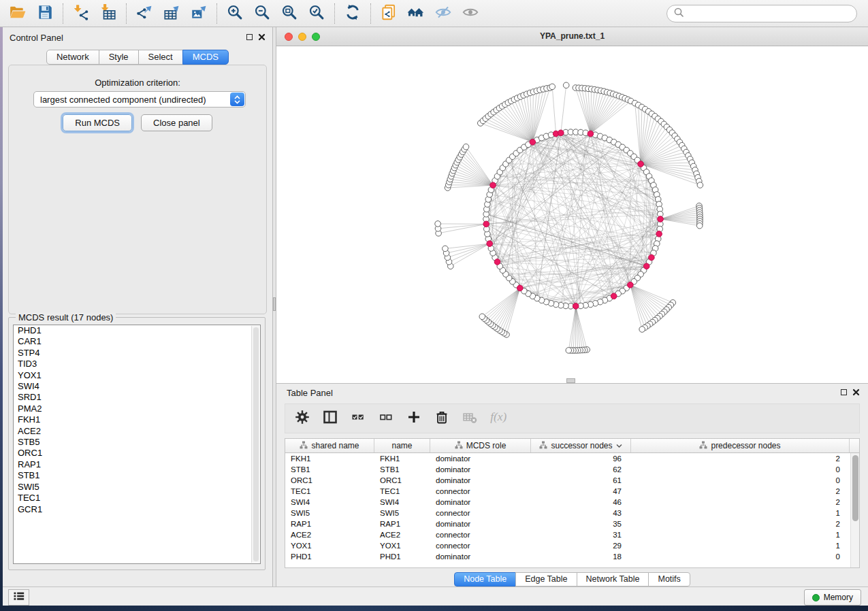 The image size is (868, 611). I want to click on table-cell: TEC1, so click(329, 491).